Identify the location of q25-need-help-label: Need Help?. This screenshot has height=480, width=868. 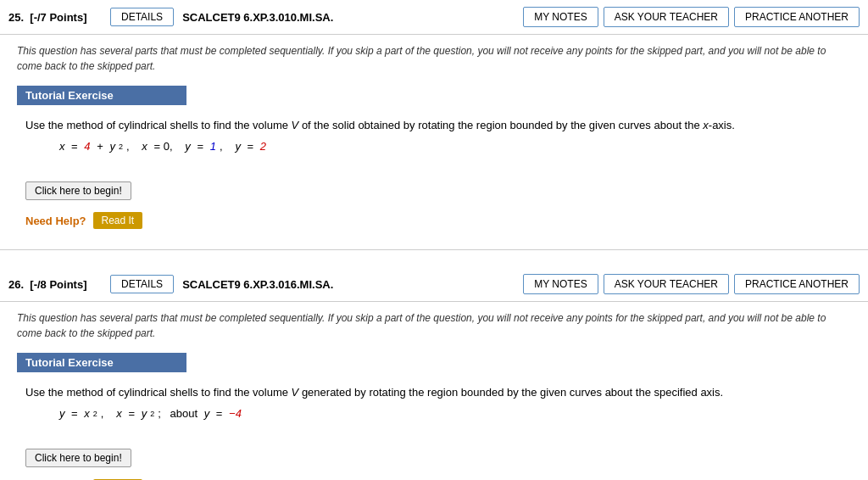
(56, 220).